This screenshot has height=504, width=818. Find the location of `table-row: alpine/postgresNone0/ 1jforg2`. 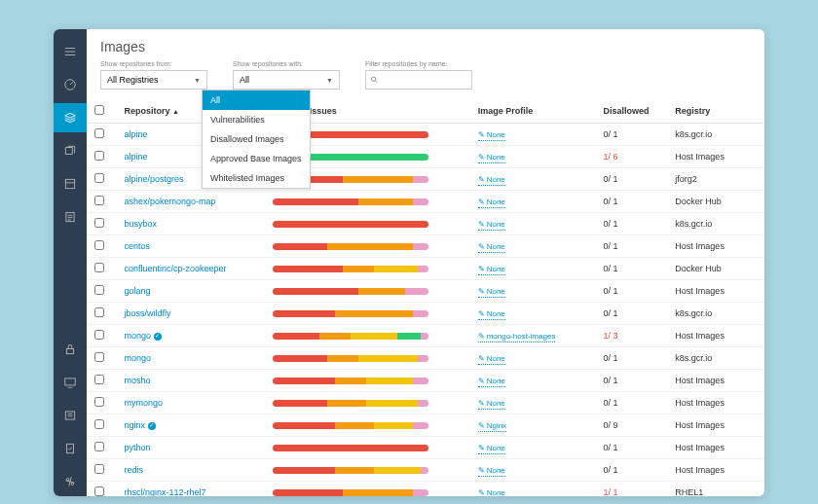

table-row: alpine/postgresNone0/ 1jforg2 is located at coordinates (426, 179).